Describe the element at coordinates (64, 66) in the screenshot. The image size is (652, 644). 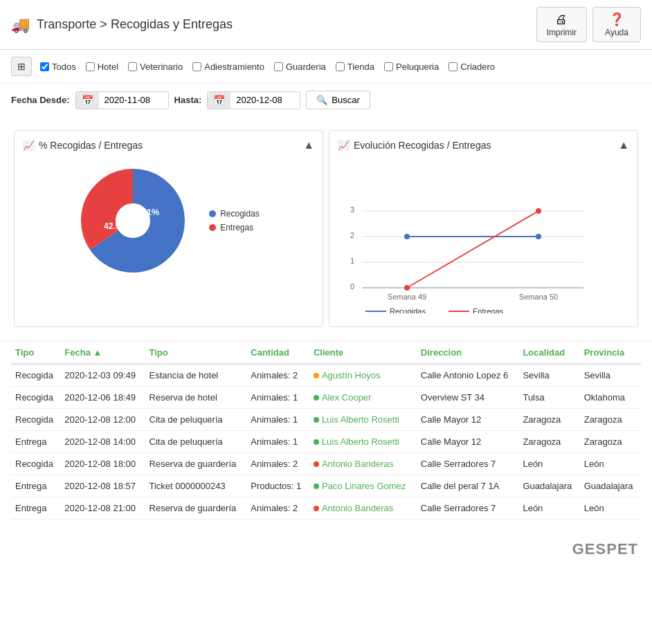
I see `checkbox-label-todos: Todos` at that location.